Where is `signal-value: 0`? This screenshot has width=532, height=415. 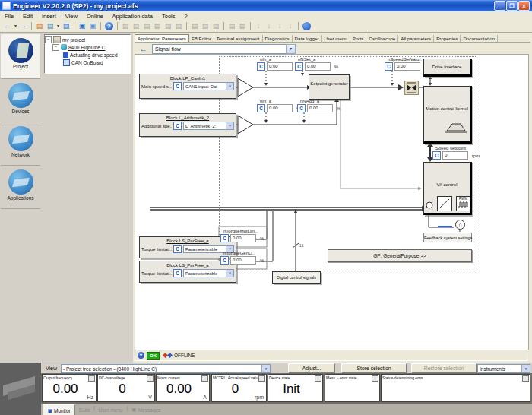 signal-value: 0 is located at coordinates (455, 155).